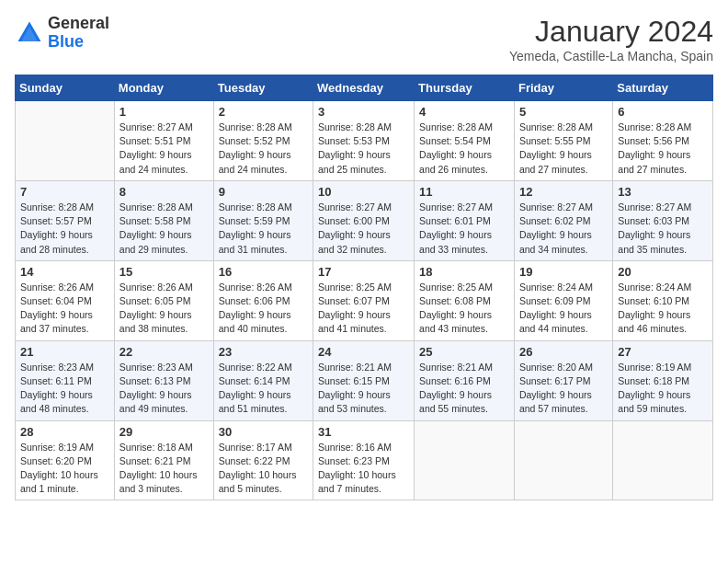  I want to click on weekday-header-monday: Monday, so click(164, 88).